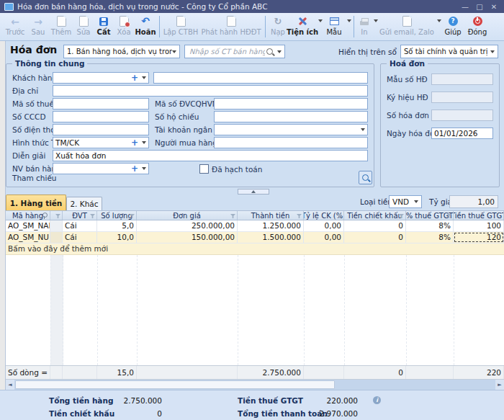  What do you see at coordinates (253, 192) in the screenshot?
I see `collapse-splitter-button` at bounding box center [253, 192].